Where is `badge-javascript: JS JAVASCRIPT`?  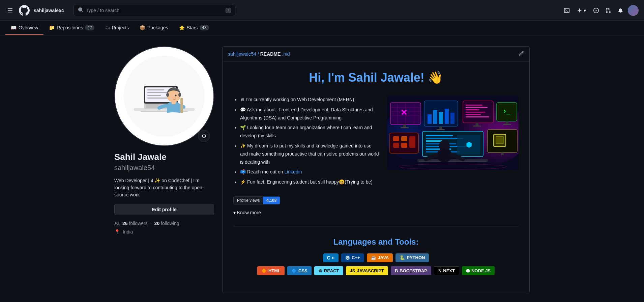
badge-javascript: JS JAVASCRIPT is located at coordinates (367, 271).